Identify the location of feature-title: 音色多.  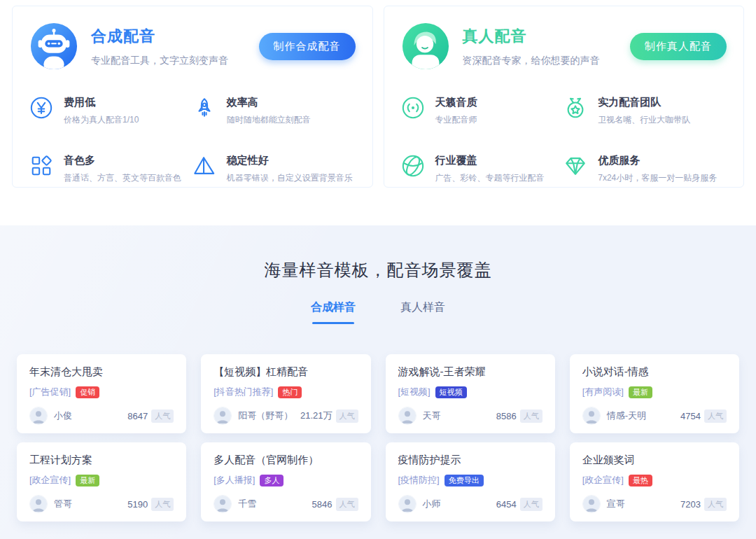
(122, 161).